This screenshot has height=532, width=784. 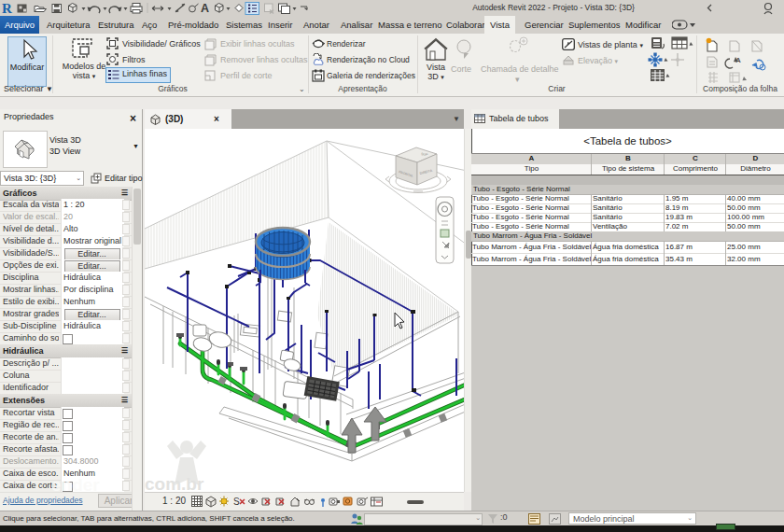 What do you see at coordinates (175, 483) in the screenshot?
I see `svg-text: com.br` at bounding box center [175, 483].